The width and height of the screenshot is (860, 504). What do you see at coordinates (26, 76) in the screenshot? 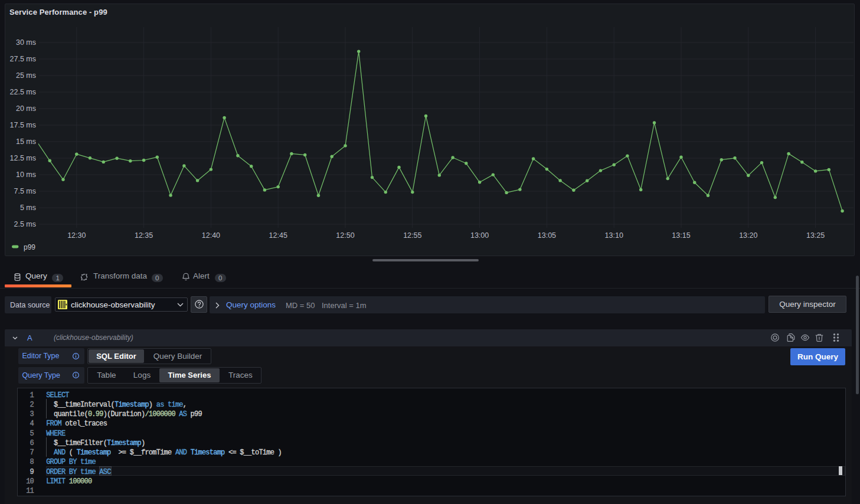
I see `svg-text: 25 ms` at bounding box center [26, 76].